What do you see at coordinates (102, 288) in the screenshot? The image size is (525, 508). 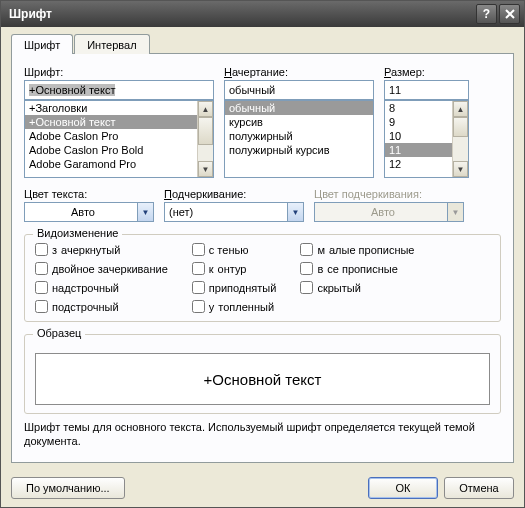 I see `check-superscript: надстрочный` at bounding box center [102, 288].